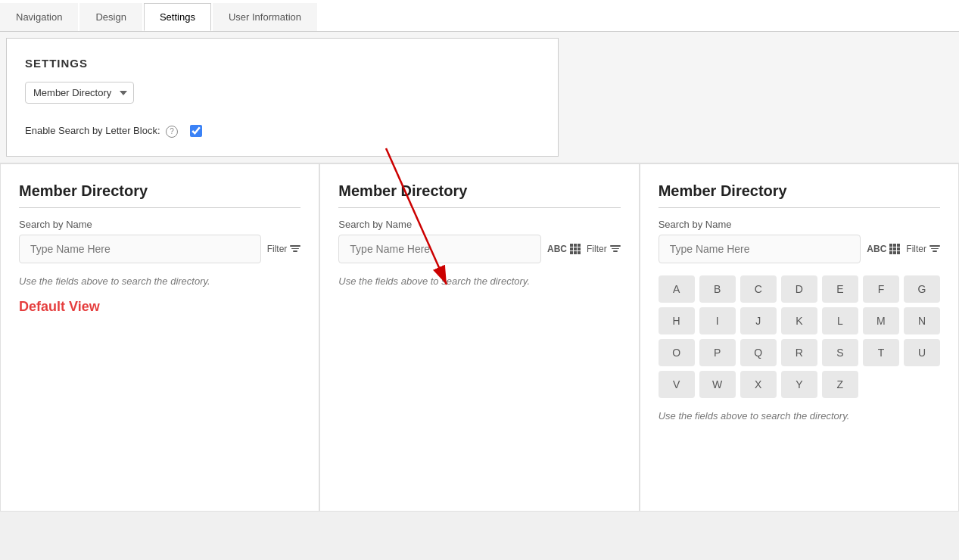 This screenshot has width=959, height=560. Describe the element at coordinates (160, 224) in the screenshot. I see `panel-default-search-label: Search by Name` at that location.